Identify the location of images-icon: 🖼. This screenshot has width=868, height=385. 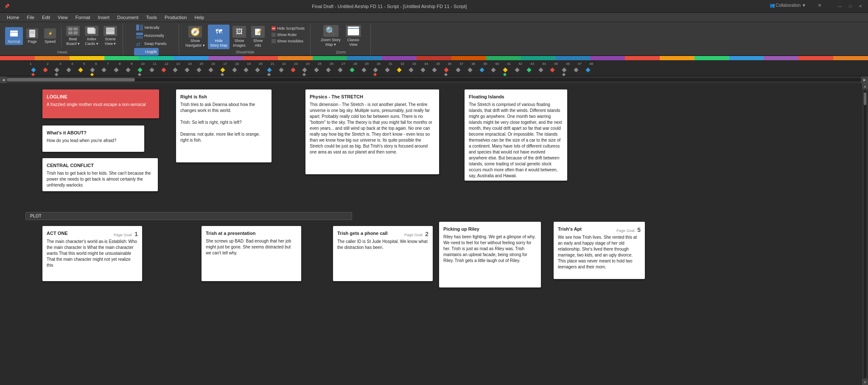
(239, 32).